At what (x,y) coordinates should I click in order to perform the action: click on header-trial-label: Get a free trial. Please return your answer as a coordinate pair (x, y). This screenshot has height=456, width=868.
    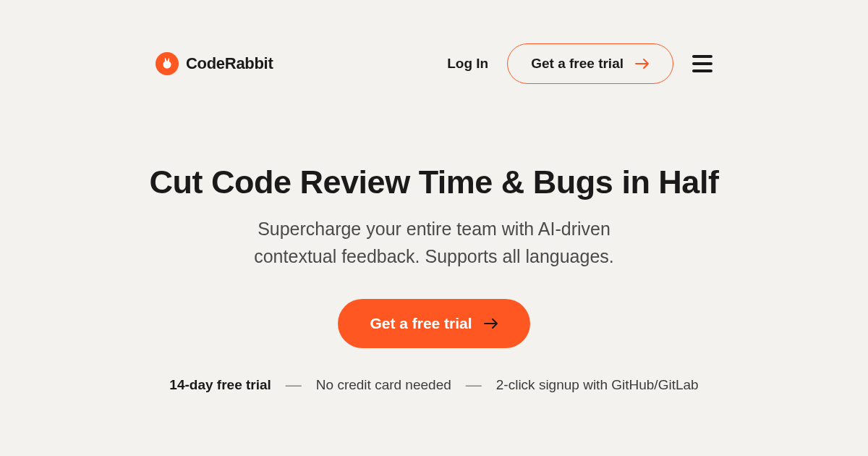
    Looking at the image, I should click on (577, 64).